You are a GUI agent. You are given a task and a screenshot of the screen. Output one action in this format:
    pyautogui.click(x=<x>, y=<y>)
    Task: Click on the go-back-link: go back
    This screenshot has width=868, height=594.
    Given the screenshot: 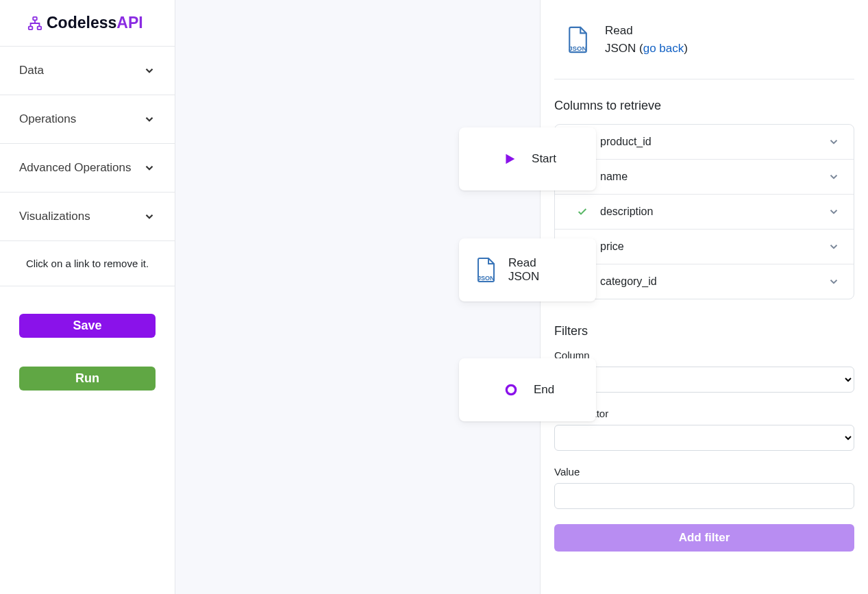 What is the action you would take?
    pyautogui.click(x=664, y=48)
    